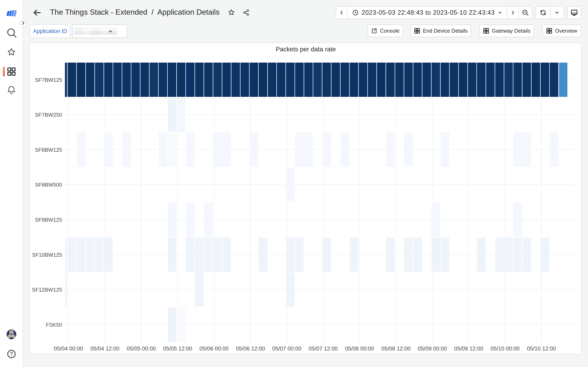 The image size is (588, 367). Describe the element at coordinates (141, 349) in the screenshot. I see `svg-text: 05/05 00:00` at that location.